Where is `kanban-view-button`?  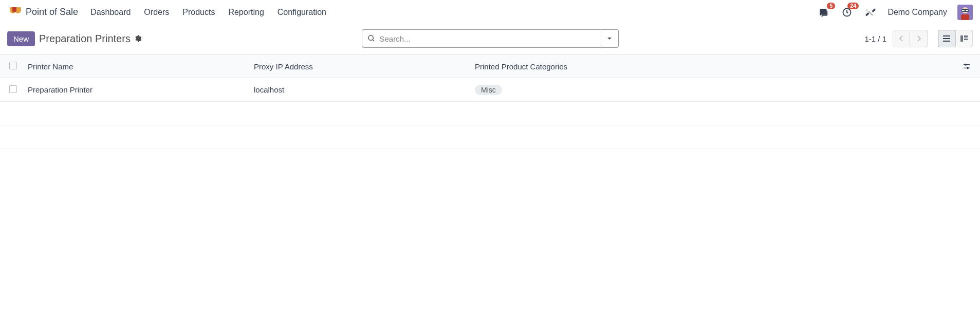
kanban-view-button is located at coordinates (964, 39).